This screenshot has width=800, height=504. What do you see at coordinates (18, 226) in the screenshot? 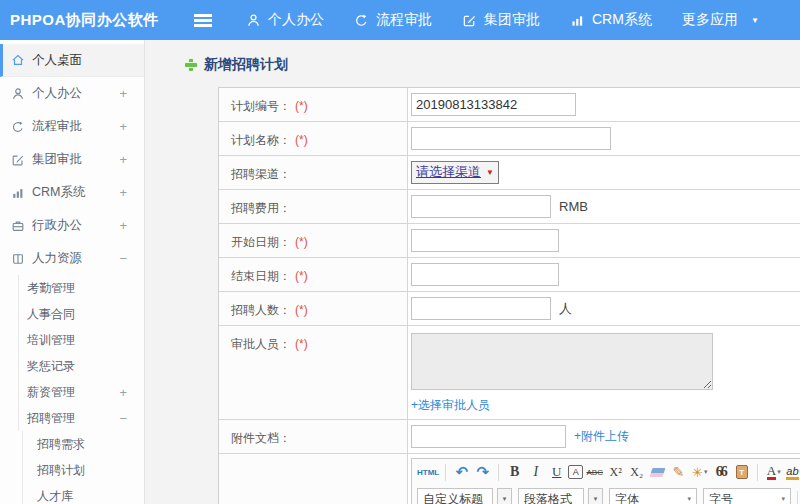
I see `briefcase-icon` at bounding box center [18, 226].